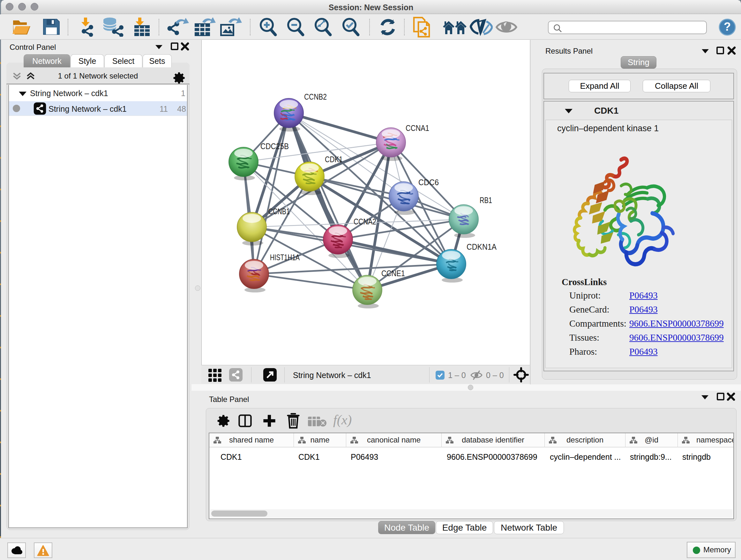 This screenshot has height=560, width=741. Describe the element at coordinates (482, 247) in the screenshot. I see `svg-text: CDKN1A` at that location.